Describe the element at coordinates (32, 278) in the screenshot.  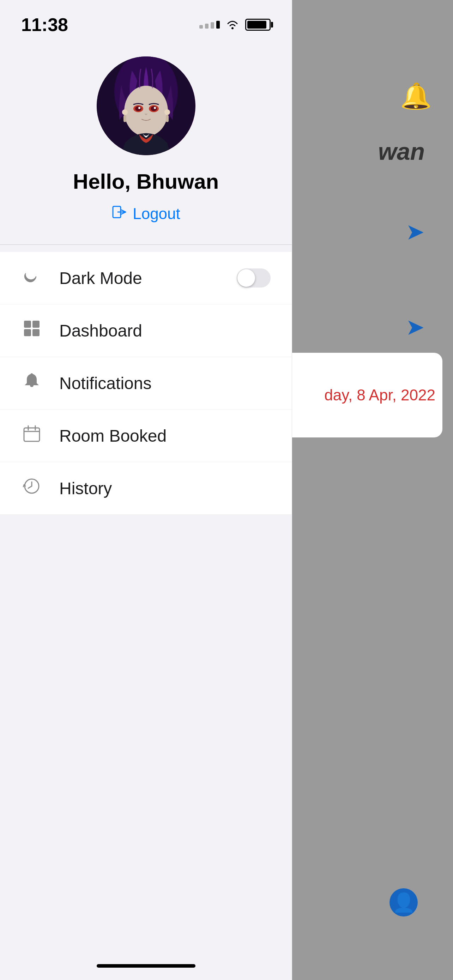
I see `moon-icon` at that location.